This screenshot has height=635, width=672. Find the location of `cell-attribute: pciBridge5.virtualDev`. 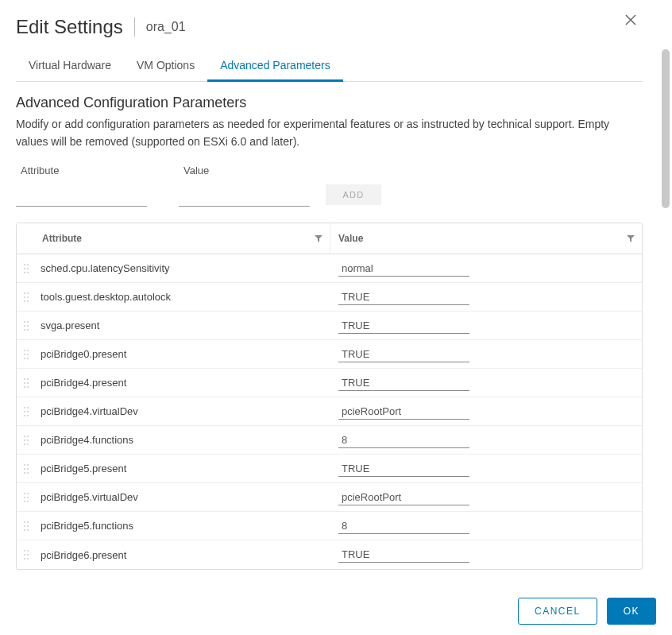

cell-attribute: pciBridge5.virtualDev is located at coordinates (183, 498).